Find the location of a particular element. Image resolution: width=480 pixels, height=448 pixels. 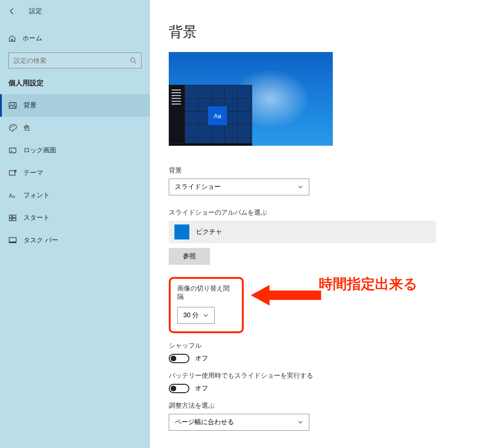

album-label: スライドショーのアルバムを選ぶ is located at coordinates (324, 213).